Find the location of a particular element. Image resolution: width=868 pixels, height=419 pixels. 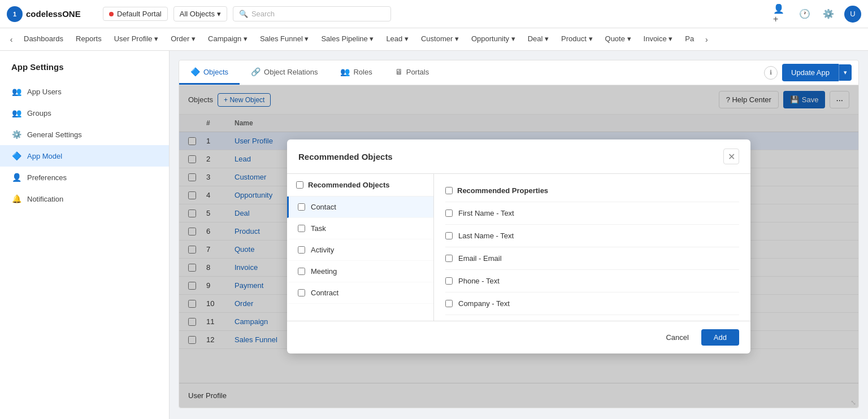

sidebar-item-app-model: 🔷 App Model is located at coordinates (85, 156).